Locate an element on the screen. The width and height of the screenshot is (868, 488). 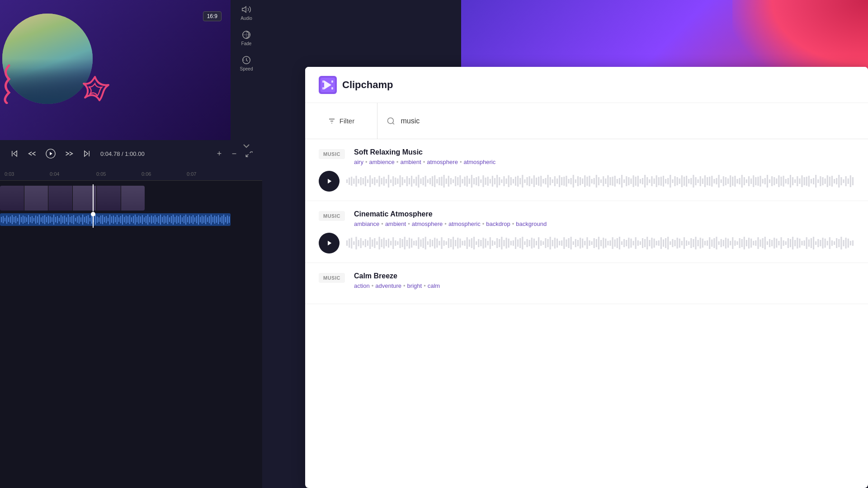
skip-back-button is located at coordinates (14, 154).